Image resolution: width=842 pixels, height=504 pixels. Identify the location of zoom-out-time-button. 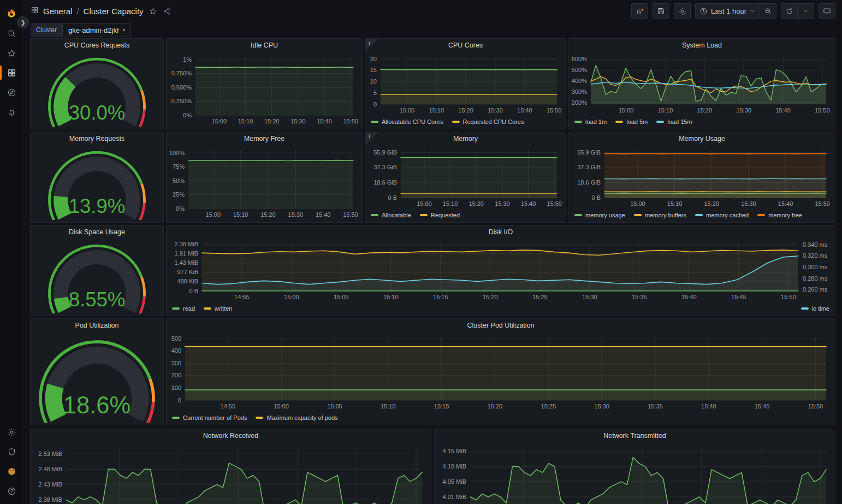
(768, 11).